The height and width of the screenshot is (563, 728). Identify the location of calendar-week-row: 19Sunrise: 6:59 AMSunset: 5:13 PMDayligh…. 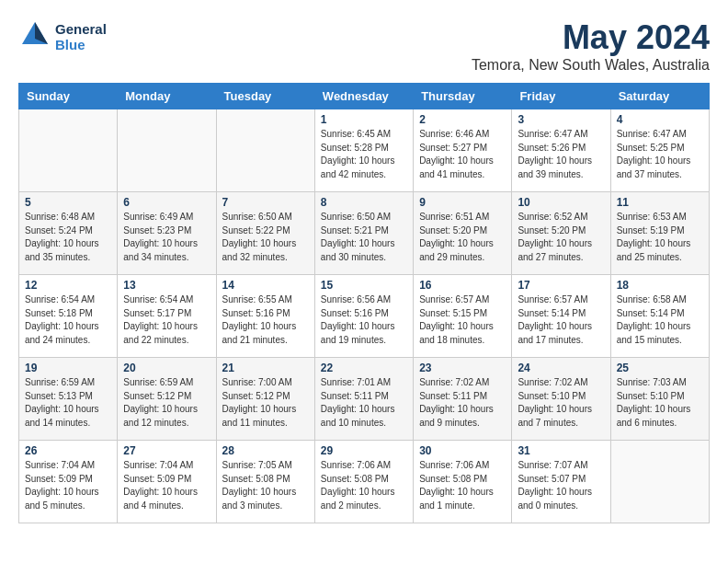
(364, 399).